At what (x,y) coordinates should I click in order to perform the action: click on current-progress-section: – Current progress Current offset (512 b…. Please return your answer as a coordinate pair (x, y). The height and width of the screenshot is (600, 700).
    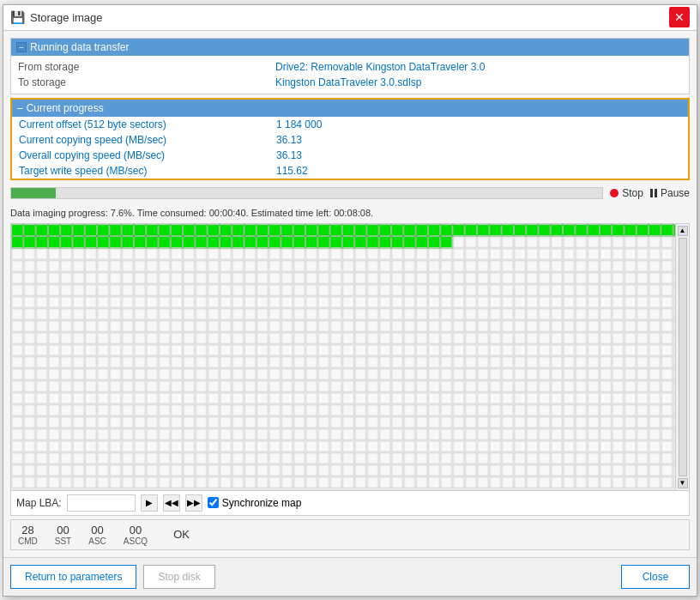
    Looking at the image, I should click on (350, 139).